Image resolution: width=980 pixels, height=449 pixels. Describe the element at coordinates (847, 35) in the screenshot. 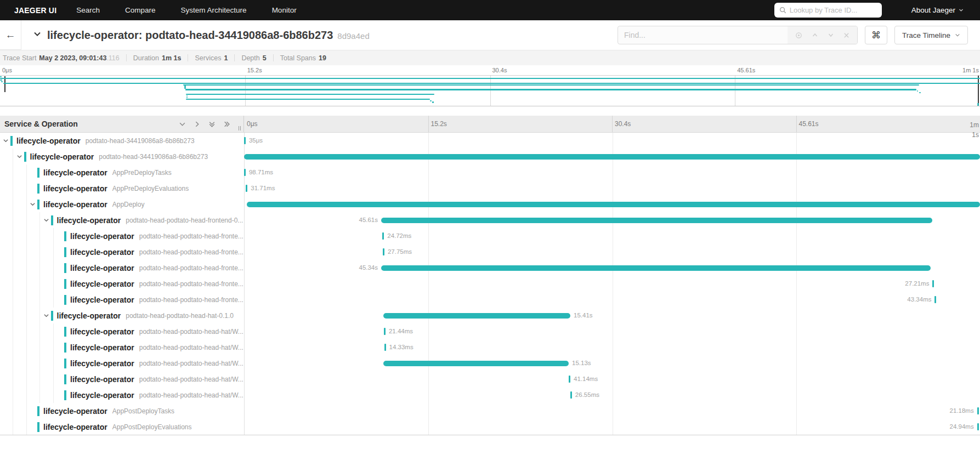

I see `clear-find-icon` at that location.